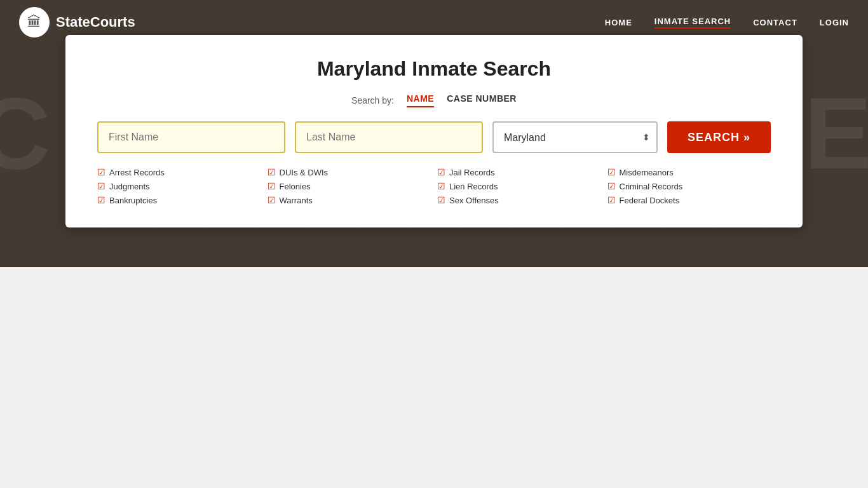  What do you see at coordinates (441, 172) in the screenshot?
I see `check-icon-jail: ☑` at bounding box center [441, 172].